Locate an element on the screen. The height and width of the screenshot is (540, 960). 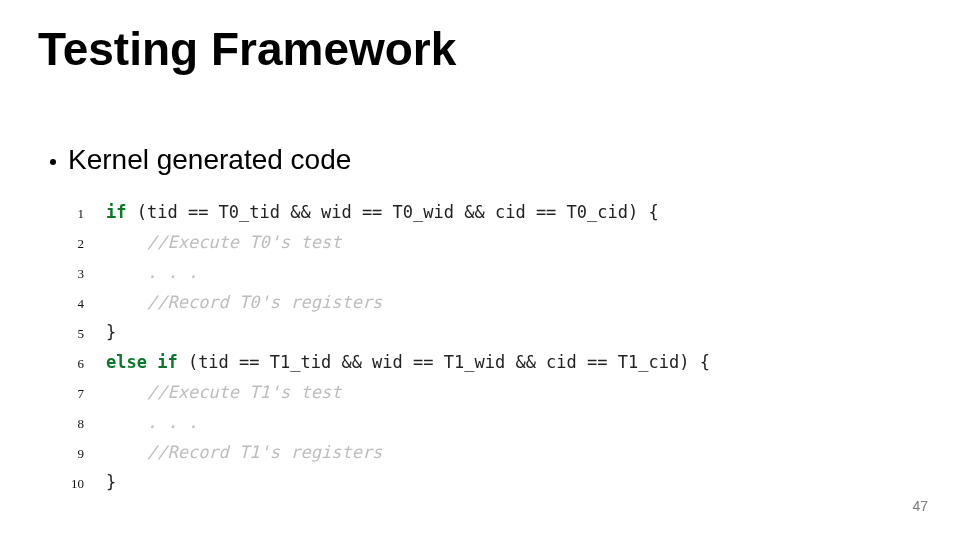
line-number: 10 is located at coordinates (66, 484).